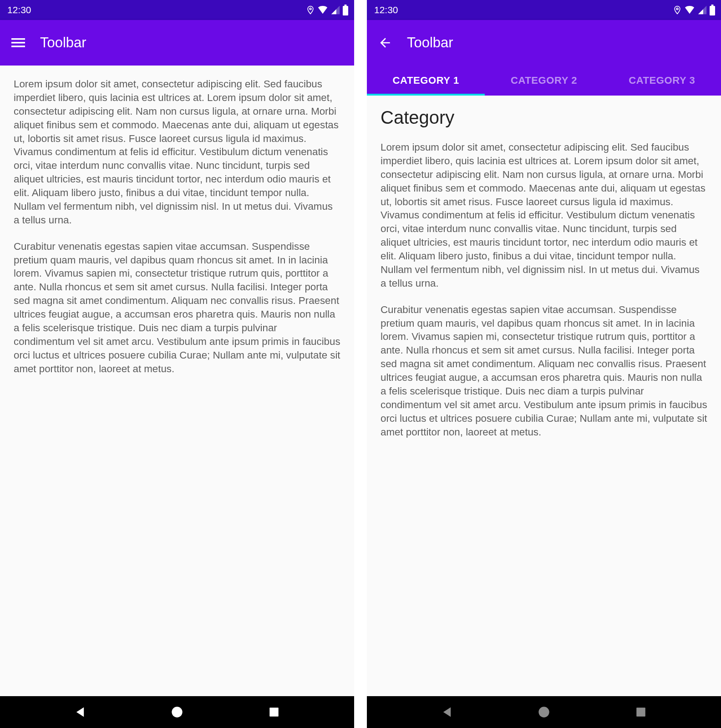 The width and height of the screenshot is (721, 728). I want to click on arrow-back-icon, so click(385, 43).